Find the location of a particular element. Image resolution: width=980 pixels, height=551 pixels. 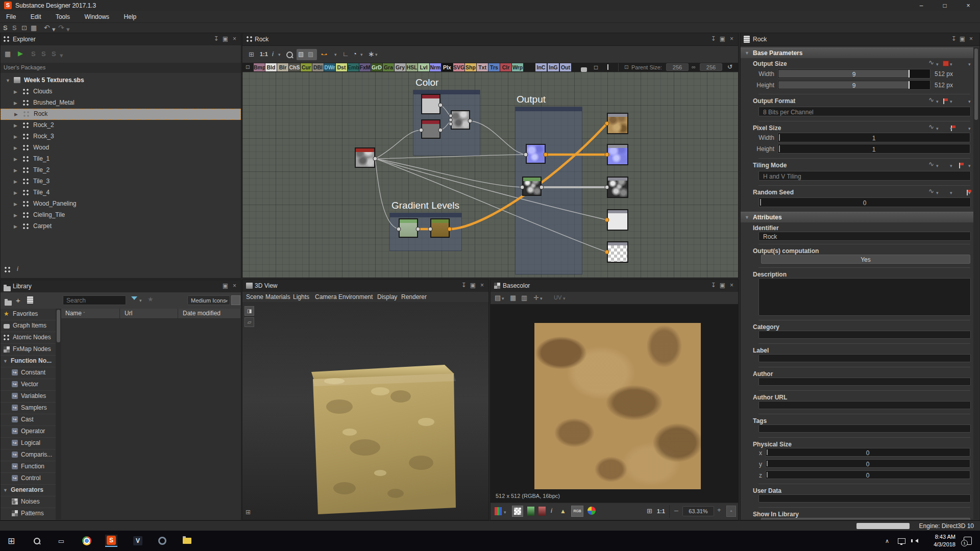

volume-icon is located at coordinates (916, 541).